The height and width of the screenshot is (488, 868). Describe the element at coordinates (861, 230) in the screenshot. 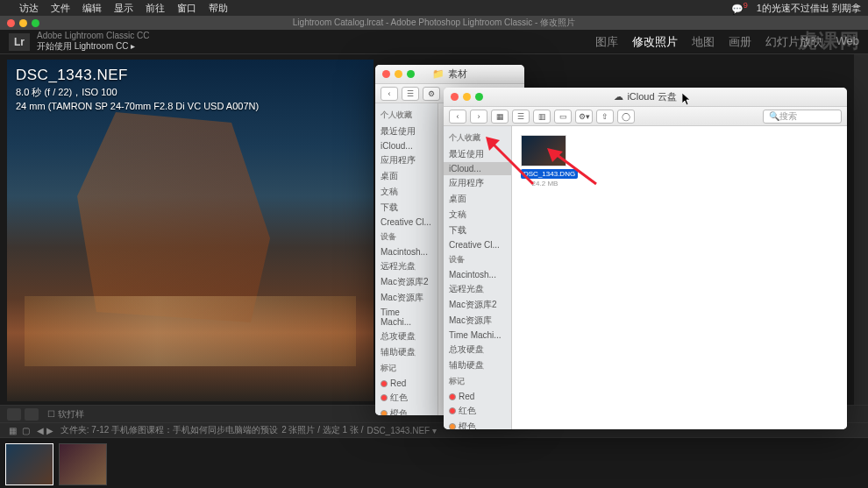

I see `develop-panel-collapsed` at that location.